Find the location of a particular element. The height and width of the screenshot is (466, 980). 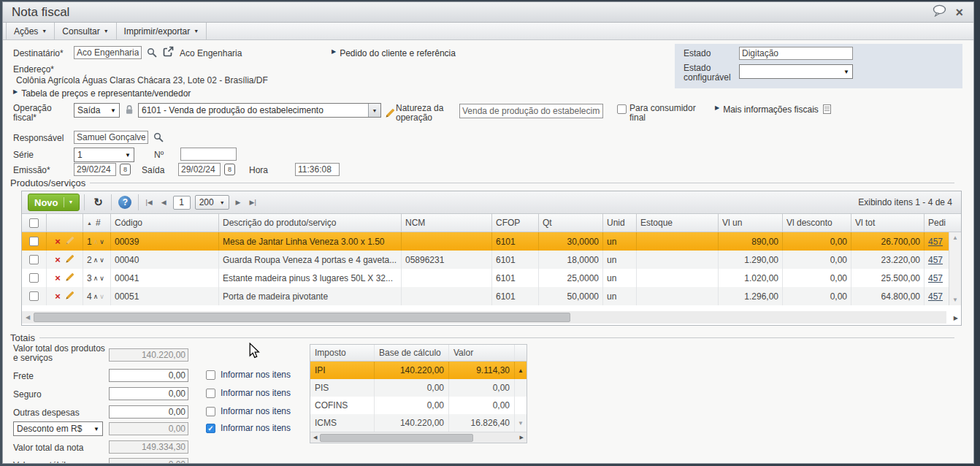

column-header-qt: Qt is located at coordinates (571, 224).